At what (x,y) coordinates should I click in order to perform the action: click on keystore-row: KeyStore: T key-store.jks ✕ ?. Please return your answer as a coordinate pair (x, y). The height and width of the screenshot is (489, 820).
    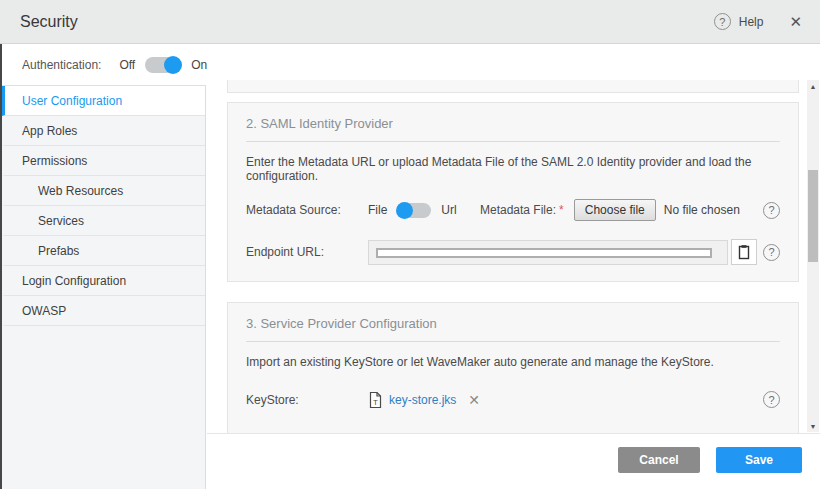
    Looking at the image, I should click on (513, 400).